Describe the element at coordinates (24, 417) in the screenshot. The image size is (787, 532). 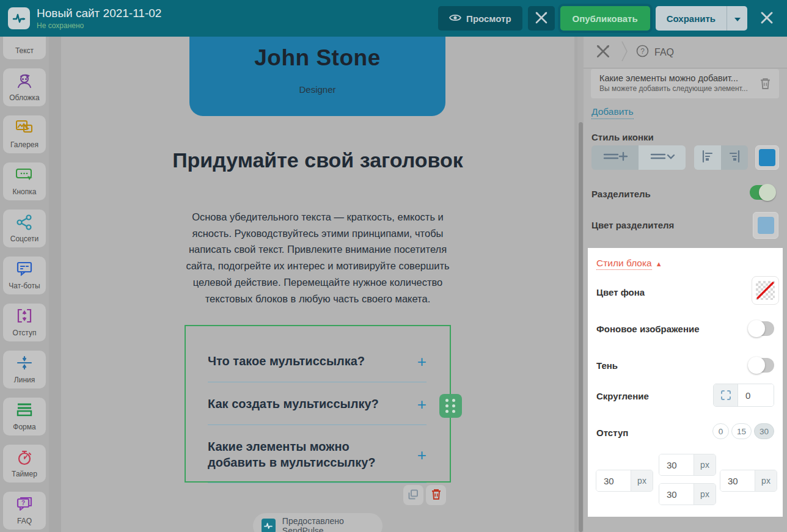
I see `sidebar-item-form: Форма` at that location.